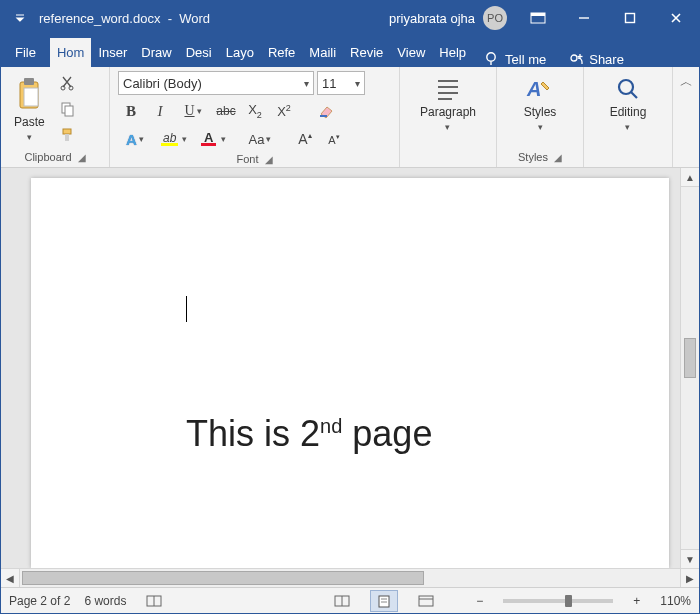  What do you see at coordinates (154, 601) in the screenshot?
I see `proofing-button` at bounding box center [154, 601].